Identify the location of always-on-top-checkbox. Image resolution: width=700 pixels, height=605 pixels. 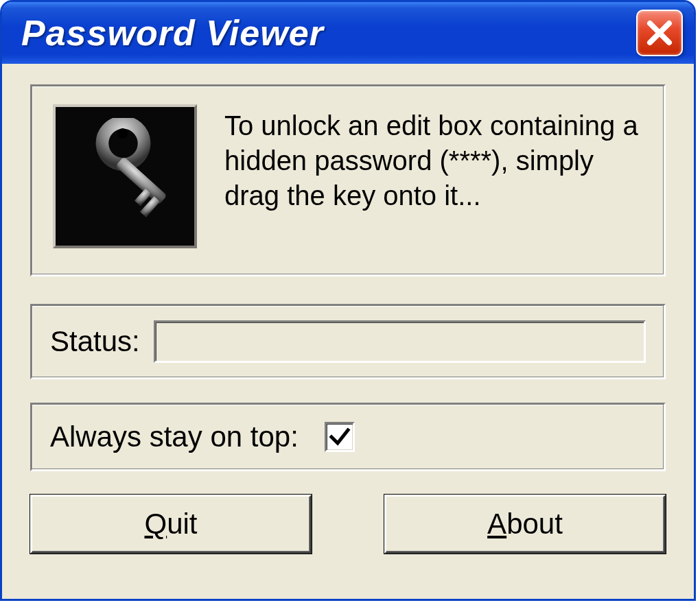
(340, 437).